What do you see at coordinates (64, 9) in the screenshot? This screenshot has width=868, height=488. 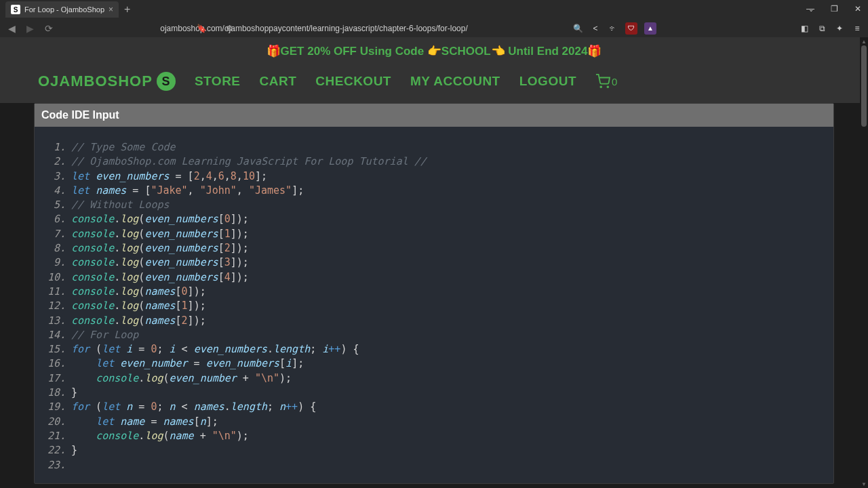 I see `tab-title: For Loop - OjamboShop` at bounding box center [64, 9].